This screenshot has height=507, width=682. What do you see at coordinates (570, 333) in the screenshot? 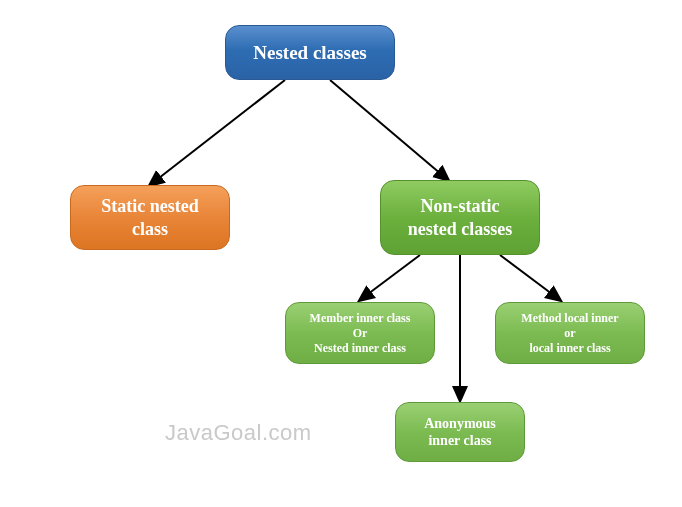
I see `node-method-local-inner-class: Method local inner or local inner class` at bounding box center [570, 333].